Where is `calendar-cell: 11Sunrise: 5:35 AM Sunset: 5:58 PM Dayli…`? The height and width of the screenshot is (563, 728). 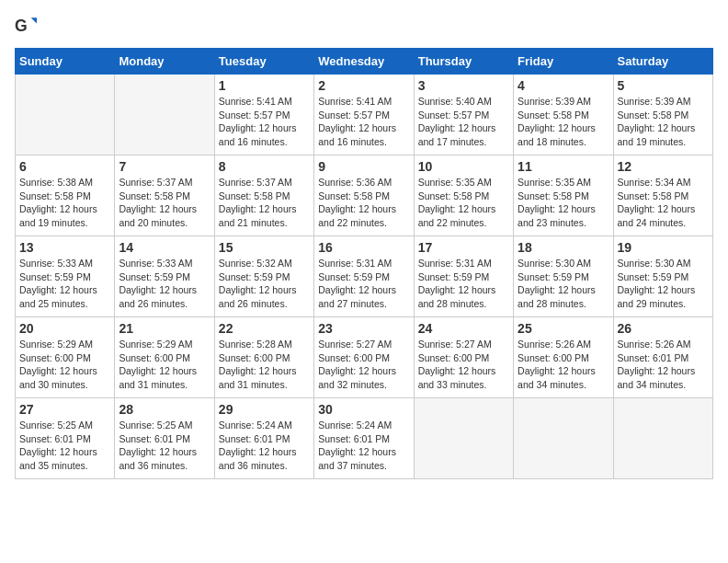 calendar-cell: 11Sunrise: 5:35 AM Sunset: 5:58 PM Dayli… is located at coordinates (563, 196).